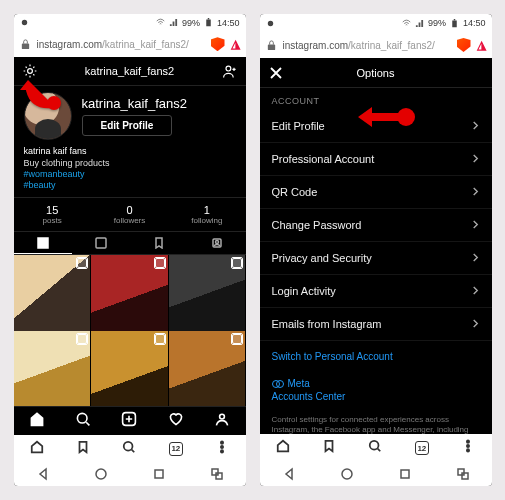 Image resolution: width=505 pixels, height=500 pixels. I want to click on profile-top-bar: katrina_kaif_fans2, so click(130, 72).